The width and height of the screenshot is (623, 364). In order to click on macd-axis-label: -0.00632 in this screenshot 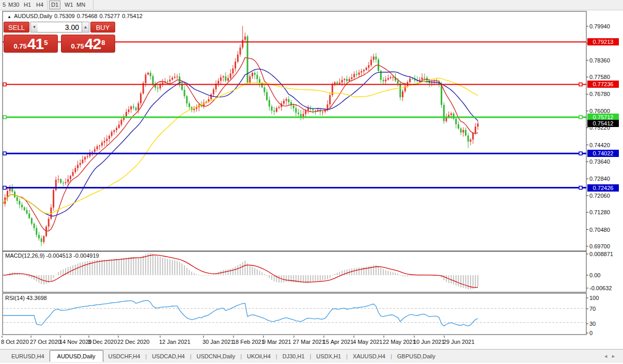, I will do `click(600, 288)`.